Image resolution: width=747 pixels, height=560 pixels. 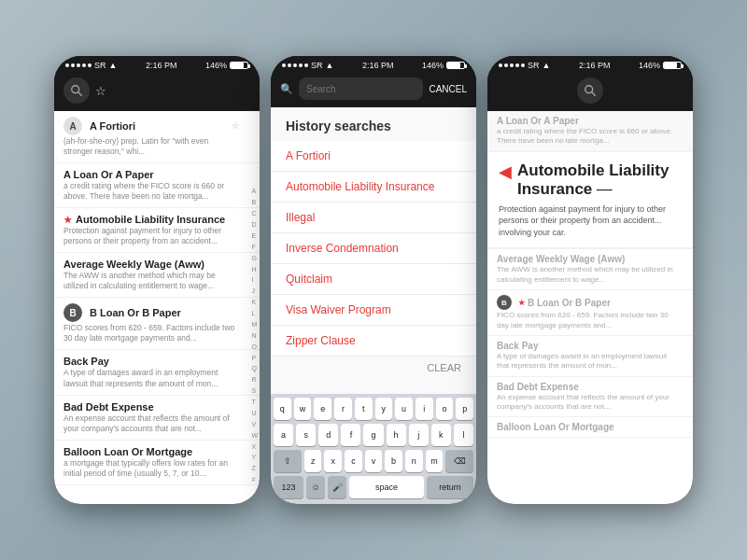 I want to click on detail-description: Protection against payment for injury to…, so click(x=590, y=221).